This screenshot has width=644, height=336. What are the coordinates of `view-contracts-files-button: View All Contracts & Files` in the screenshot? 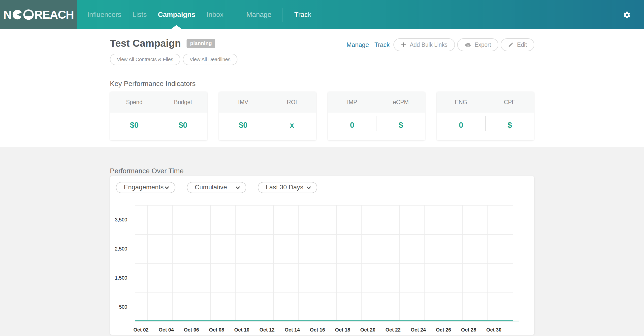 It's located at (145, 59).